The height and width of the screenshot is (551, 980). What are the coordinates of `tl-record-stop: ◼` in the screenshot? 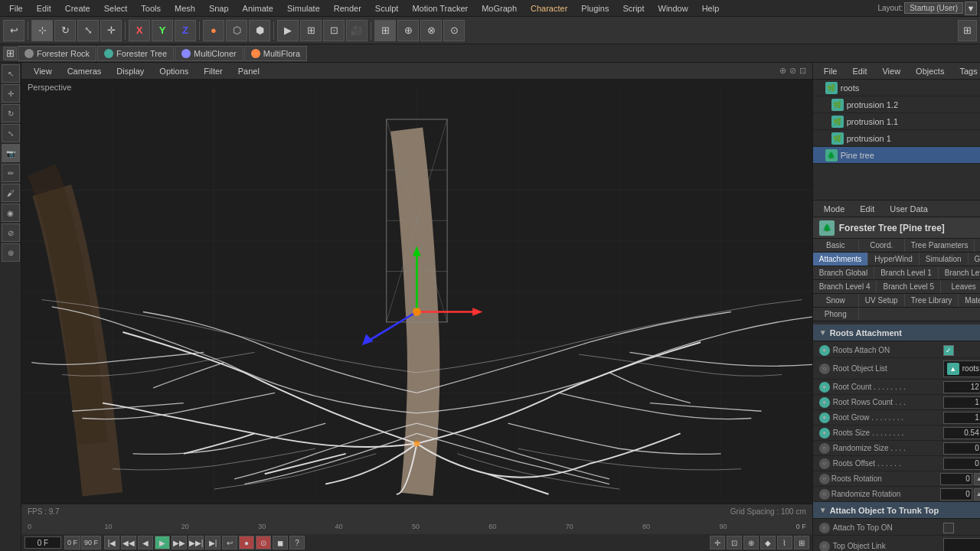 It's located at (280, 543).